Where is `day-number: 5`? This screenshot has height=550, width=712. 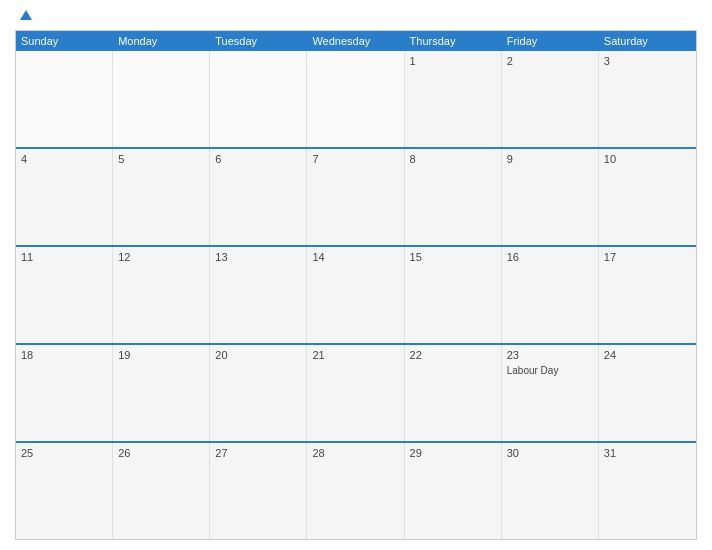 day-number: 5 is located at coordinates (161, 159).